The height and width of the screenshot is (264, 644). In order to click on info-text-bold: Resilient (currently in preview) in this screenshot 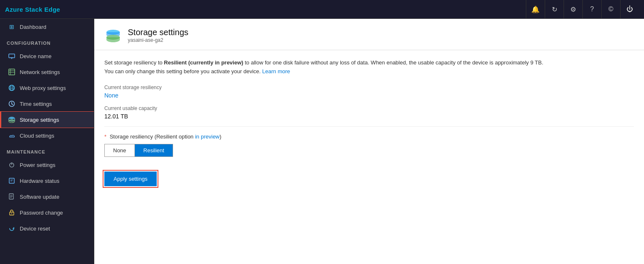, I will do `click(204, 63)`.